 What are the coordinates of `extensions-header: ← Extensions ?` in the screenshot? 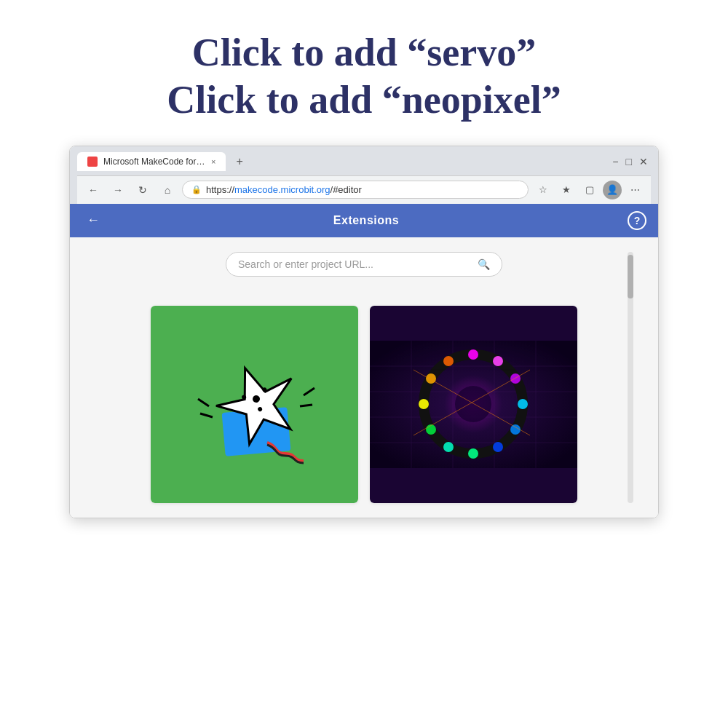 It's located at (364, 221).